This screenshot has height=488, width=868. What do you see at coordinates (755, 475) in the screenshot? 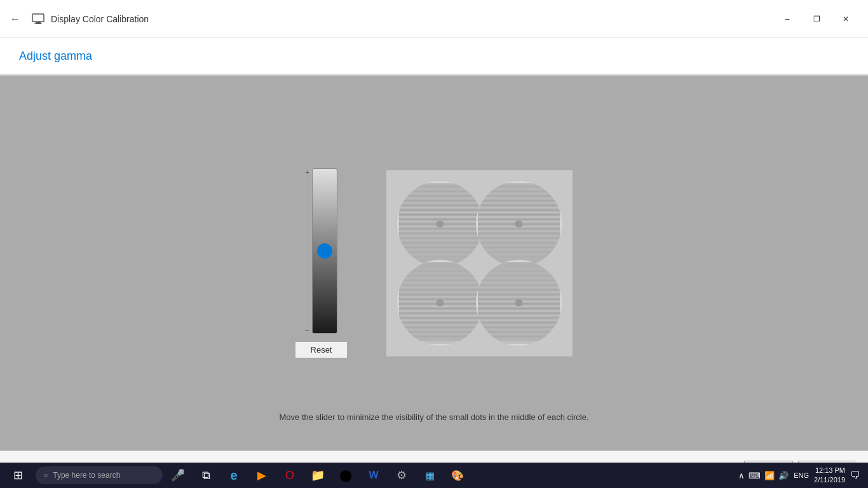
I see `keyboard-icon: ⌨` at bounding box center [755, 475].